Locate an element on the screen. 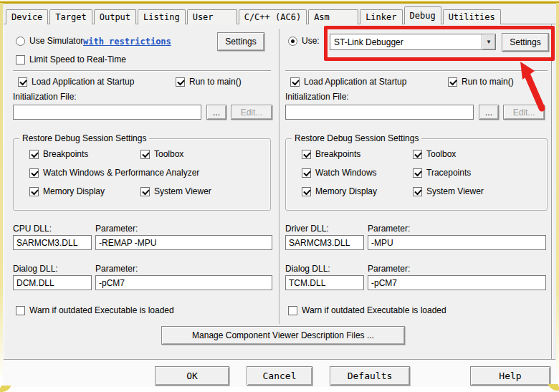  left-init-file-label: Initialization File: is located at coordinates (44, 97).